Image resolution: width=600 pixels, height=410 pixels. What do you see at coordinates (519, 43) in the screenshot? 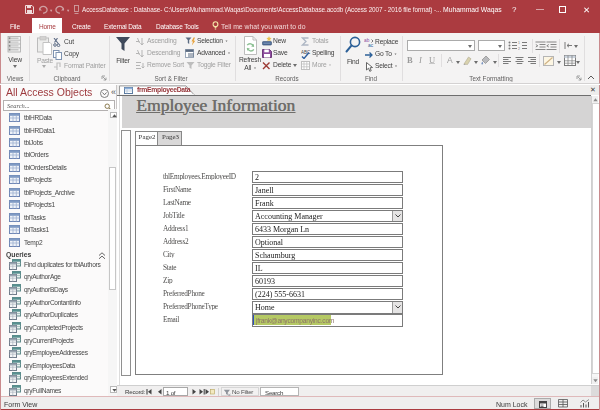
I see `svg-text: 1` at bounding box center [519, 43].